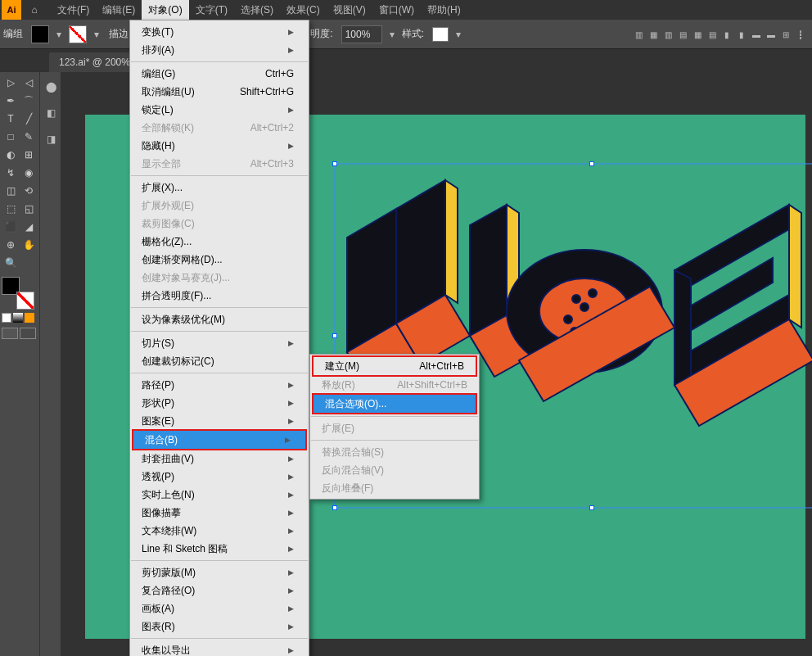  What do you see at coordinates (11, 83) in the screenshot?
I see `tool-selection: ▷` at bounding box center [11, 83].